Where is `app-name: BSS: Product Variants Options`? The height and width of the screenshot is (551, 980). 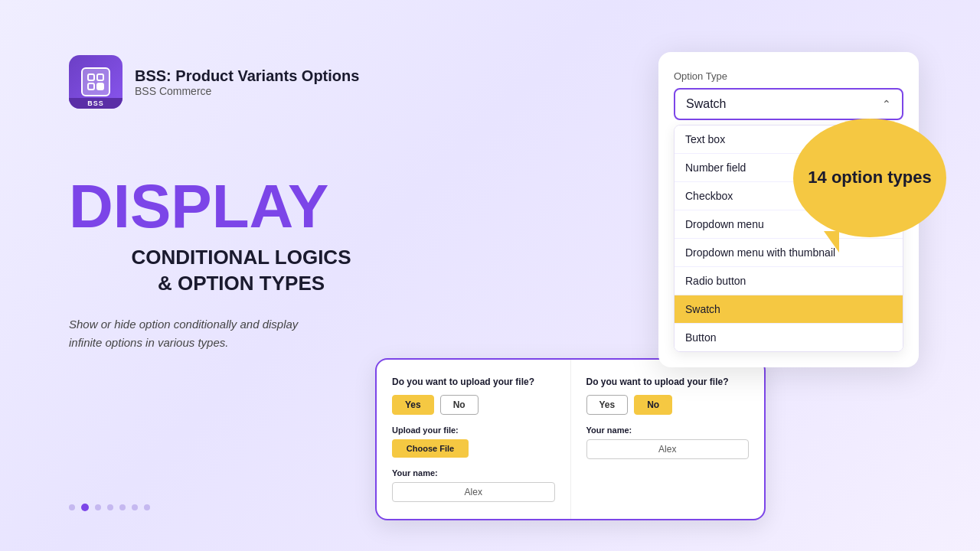
app-name: BSS: Product Variants Options is located at coordinates (247, 77).